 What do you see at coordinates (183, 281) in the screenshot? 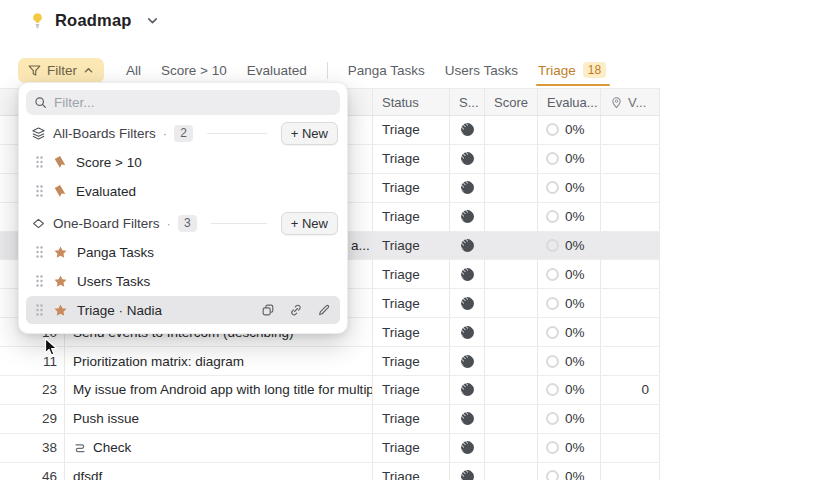
I see `filter-item-users-tasks: Users Tasks` at bounding box center [183, 281].